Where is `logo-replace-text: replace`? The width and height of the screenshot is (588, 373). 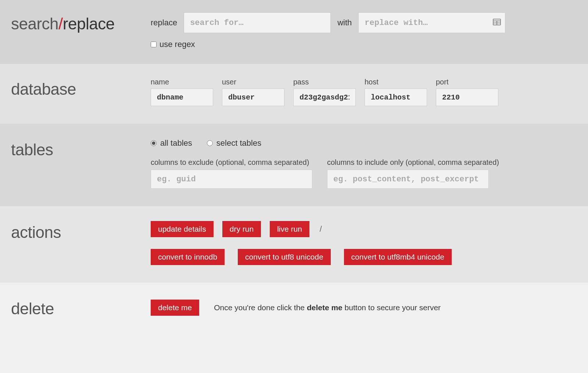
logo-replace-text: replace is located at coordinates (89, 23).